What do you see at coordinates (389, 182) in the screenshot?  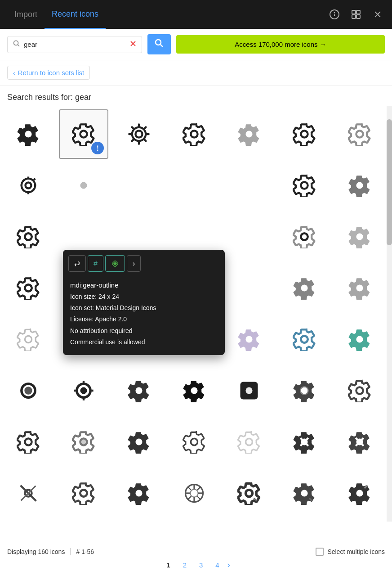 I see `scrollbar-thumb` at bounding box center [389, 182].